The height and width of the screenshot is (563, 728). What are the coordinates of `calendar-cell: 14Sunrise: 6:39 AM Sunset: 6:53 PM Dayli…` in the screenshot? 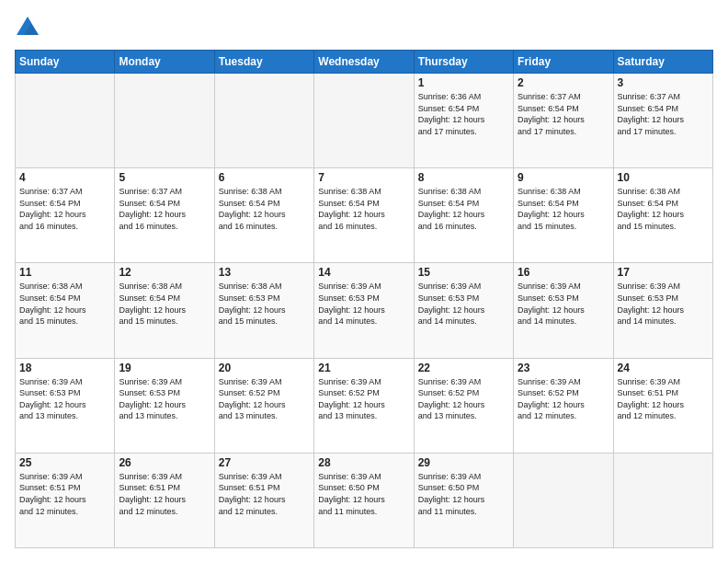 It's located at (364, 311).